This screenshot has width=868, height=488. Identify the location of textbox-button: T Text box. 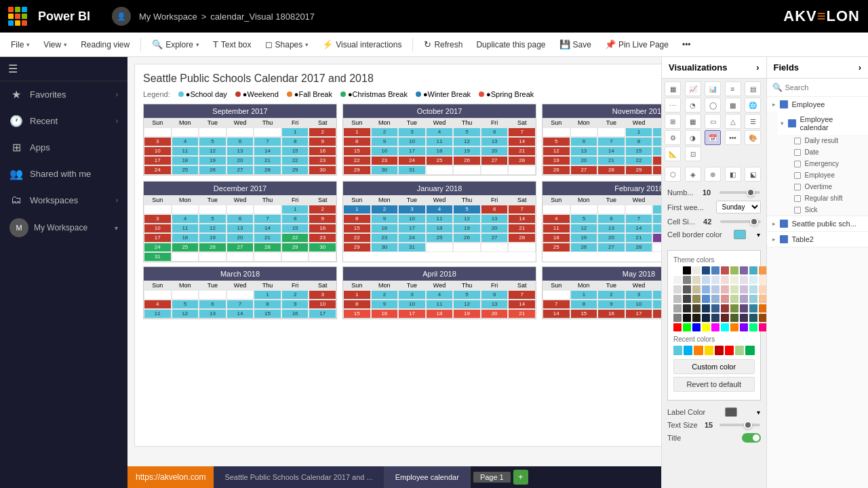
(232, 45).